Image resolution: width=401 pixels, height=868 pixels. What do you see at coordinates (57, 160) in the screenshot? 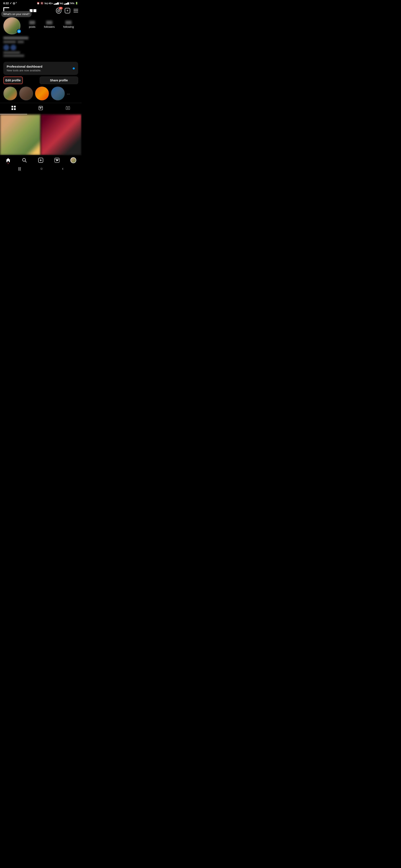
I see `nav-reels` at bounding box center [57, 160].